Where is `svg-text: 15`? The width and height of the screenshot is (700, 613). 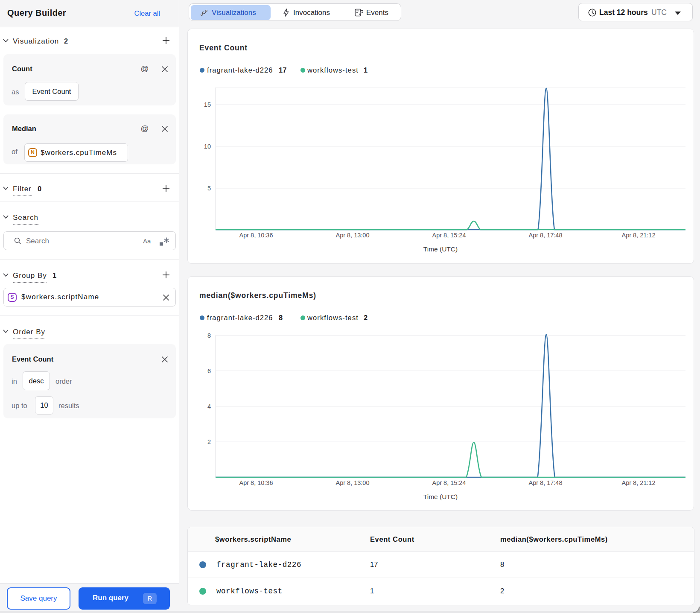 svg-text: 15 is located at coordinates (207, 105).